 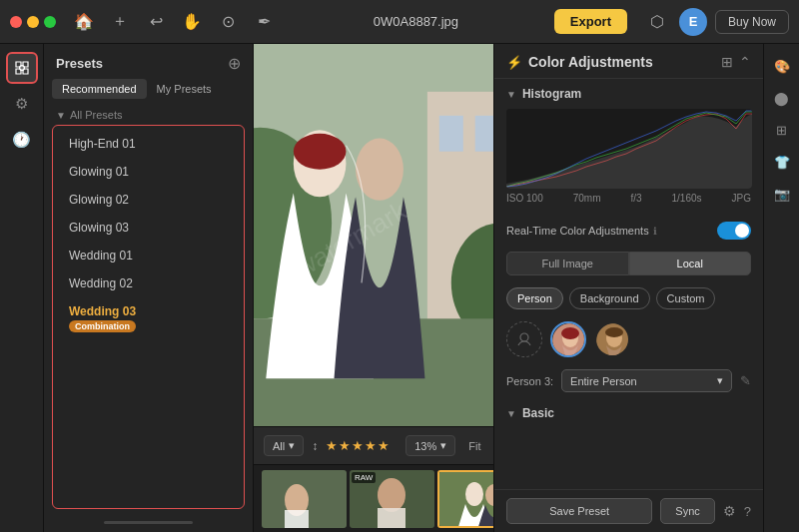 I want to click on save-preset-button: Save Preset, so click(x=579, y=511).